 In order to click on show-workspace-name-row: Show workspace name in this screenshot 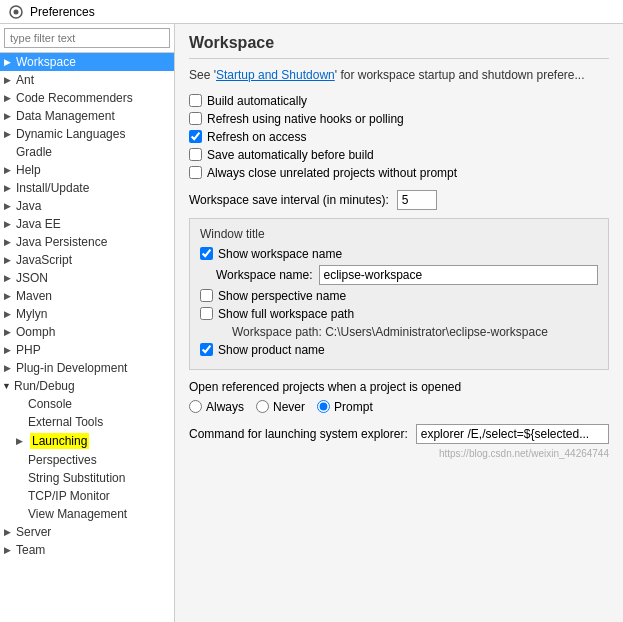, I will do `click(399, 254)`.